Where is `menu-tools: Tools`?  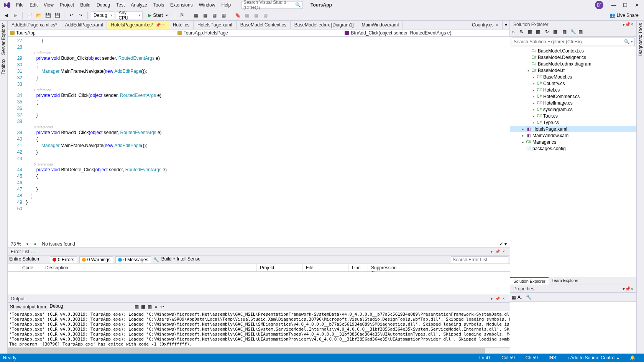
menu-tools: Tools is located at coordinates (159, 5).